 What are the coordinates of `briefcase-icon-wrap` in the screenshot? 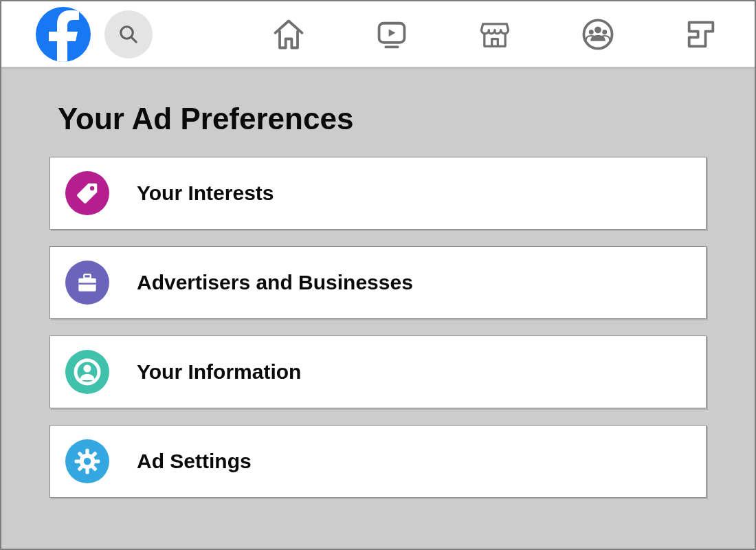 It's located at (87, 283).